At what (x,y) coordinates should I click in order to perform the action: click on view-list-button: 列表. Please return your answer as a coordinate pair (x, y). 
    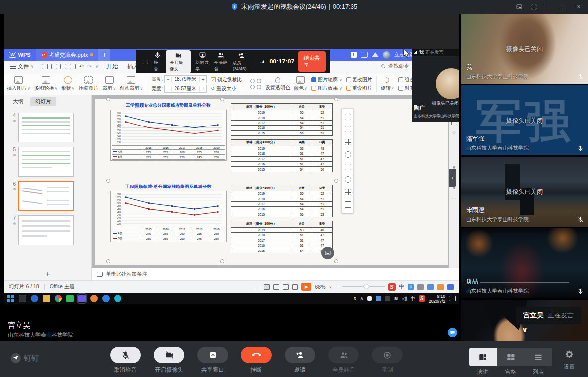
    Looking at the image, I should click on (538, 358).